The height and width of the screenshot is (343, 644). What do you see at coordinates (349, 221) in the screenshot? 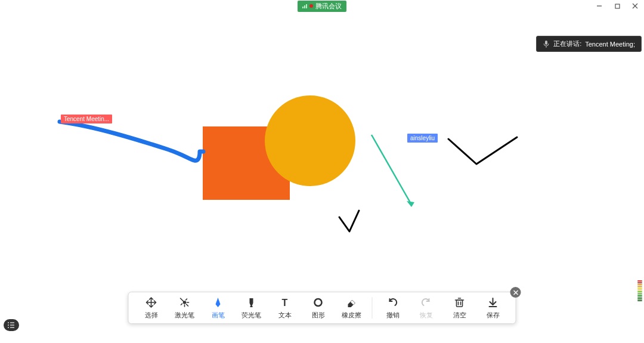
I see `black-check-small` at bounding box center [349, 221].